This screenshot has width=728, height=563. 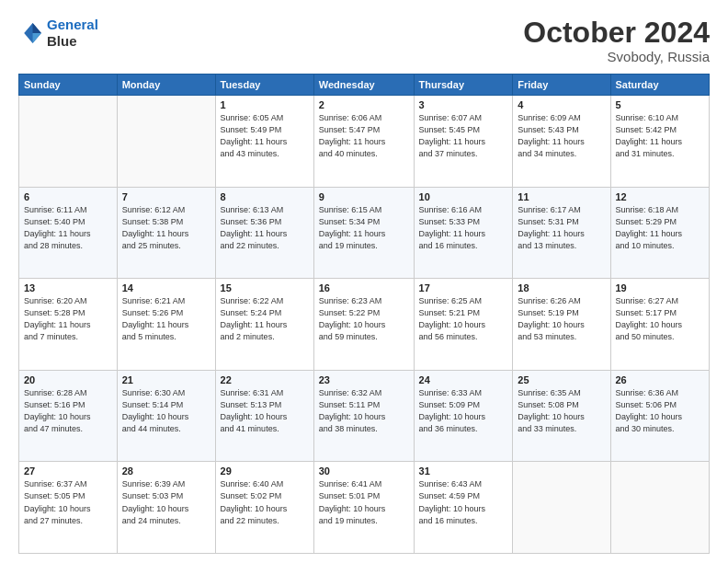 I want to click on day-number: 31, so click(x=463, y=471).